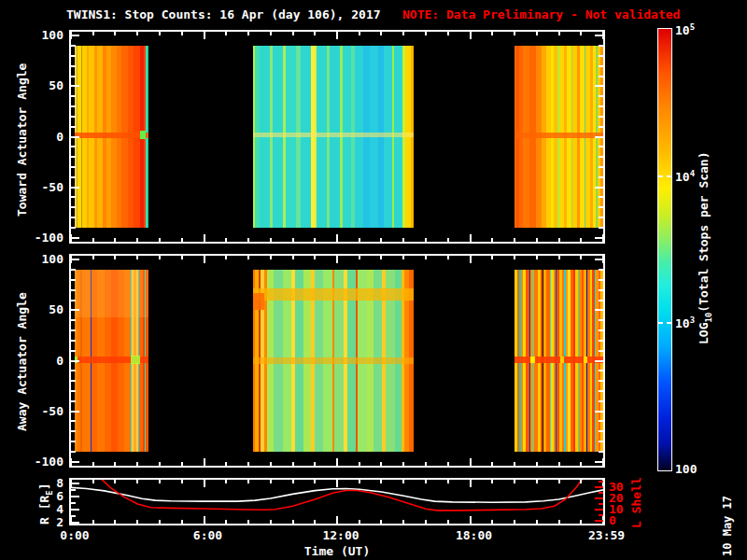 This screenshot has height=560, width=747. I want to click on colorbar-tick, so click(661, 176).